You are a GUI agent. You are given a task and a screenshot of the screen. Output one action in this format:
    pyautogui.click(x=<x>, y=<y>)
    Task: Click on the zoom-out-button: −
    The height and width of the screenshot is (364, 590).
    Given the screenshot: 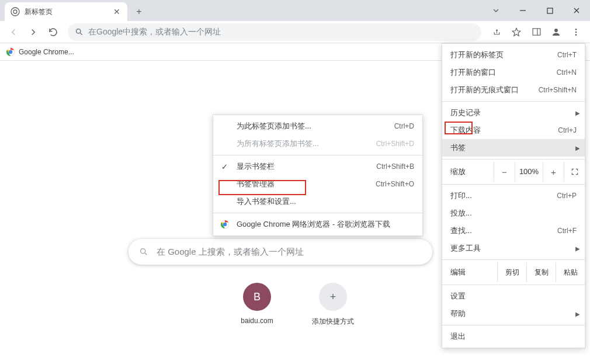 What is the action you would take?
    pyautogui.click(x=504, y=172)
    